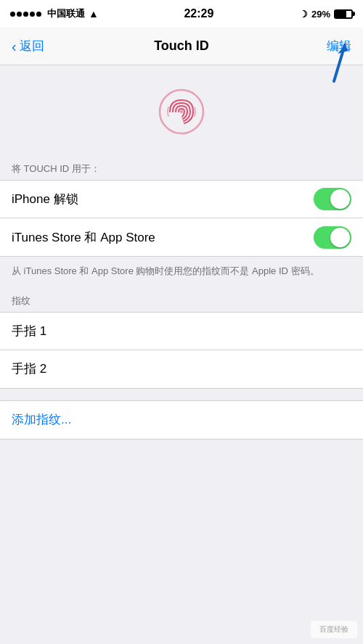 The height and width of the screenshot is (644, 363). What do you see at coordinates (182, 199) in the screenshot?
I see `iphone-unlock-row: iPhone 解锁` at bounding box center [182, 199].